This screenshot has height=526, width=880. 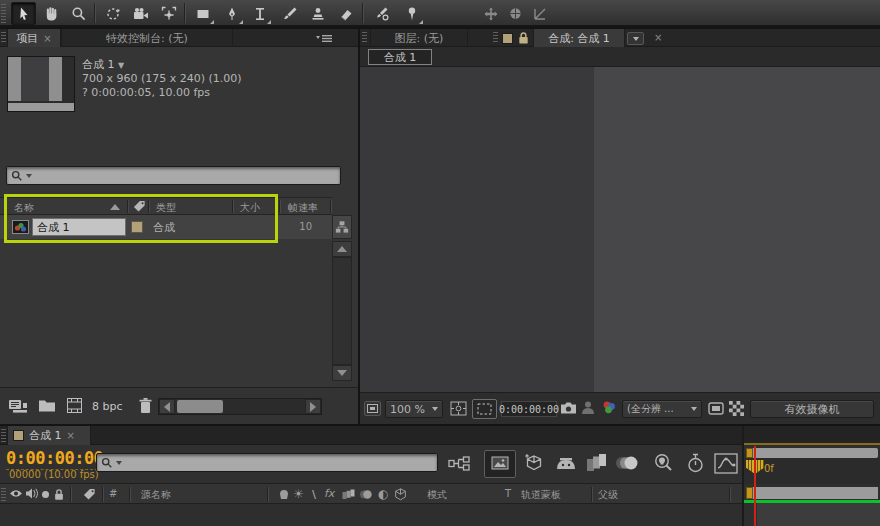 What do you see at coordinates (147, 38) in the screenshot?
I see `tab-effect-controls: 特效控制台: (无)` at bounding box center [147, 38].